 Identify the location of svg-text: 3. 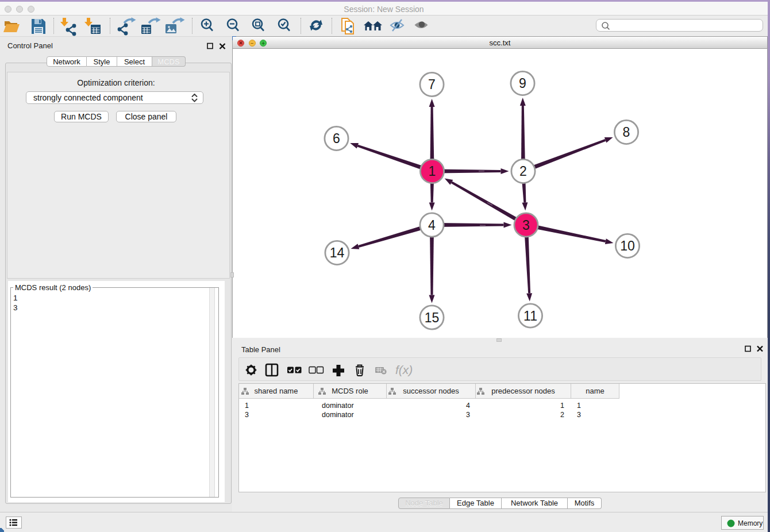
(526, 225).